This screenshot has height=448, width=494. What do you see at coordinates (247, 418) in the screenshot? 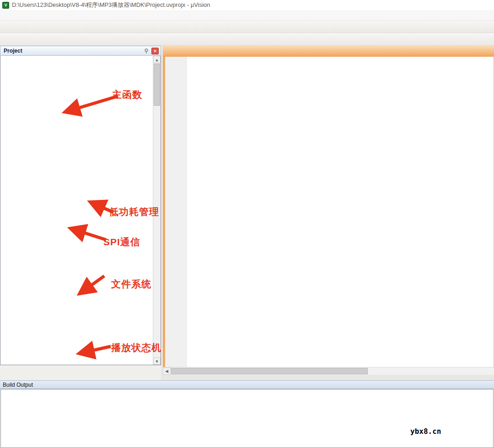
I see `build-output-content` at bounding box center [247, 418].